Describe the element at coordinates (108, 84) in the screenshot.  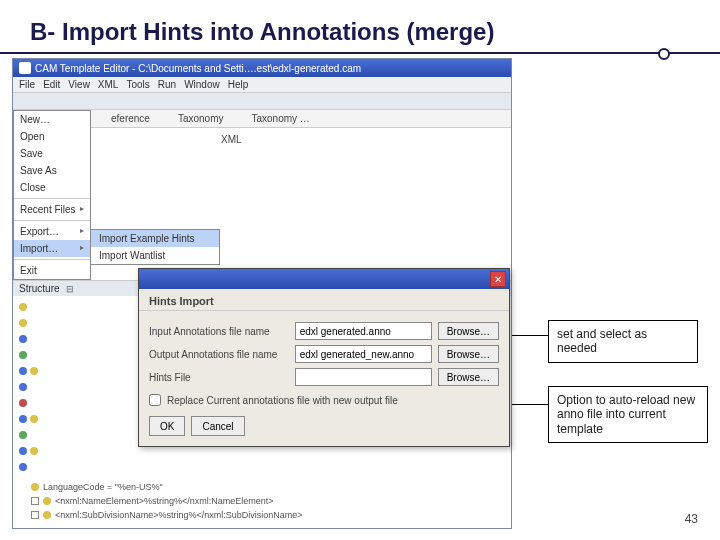
I see `menu-xml: XML` at that location.